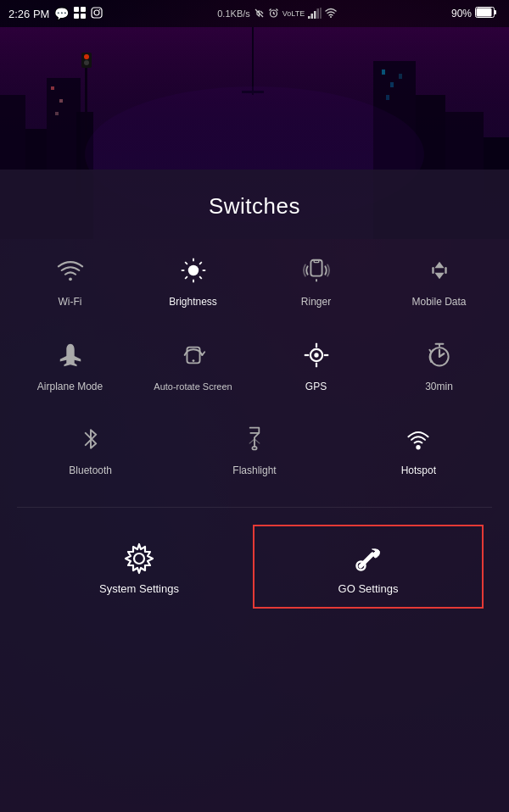 The width and height of the screenshot is (509, 812). I want to click on flashlight-icon, so click(255, 439).